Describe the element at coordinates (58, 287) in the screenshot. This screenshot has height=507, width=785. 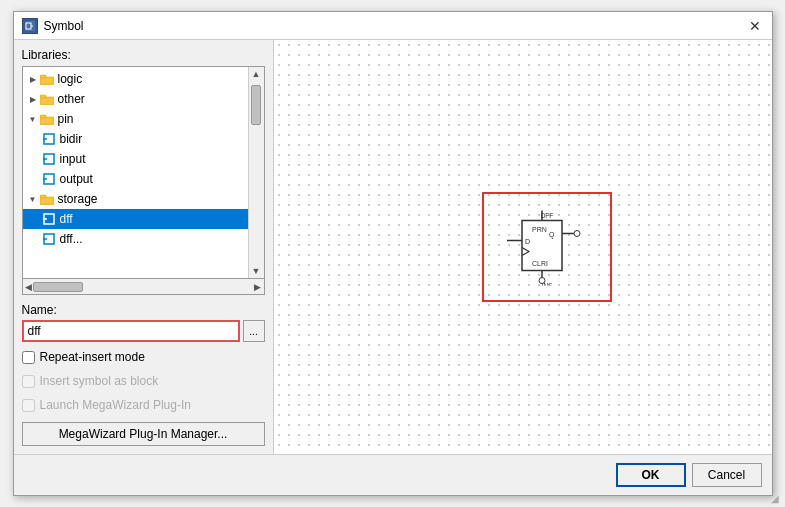
I see `hscroll-thumb` at that location.